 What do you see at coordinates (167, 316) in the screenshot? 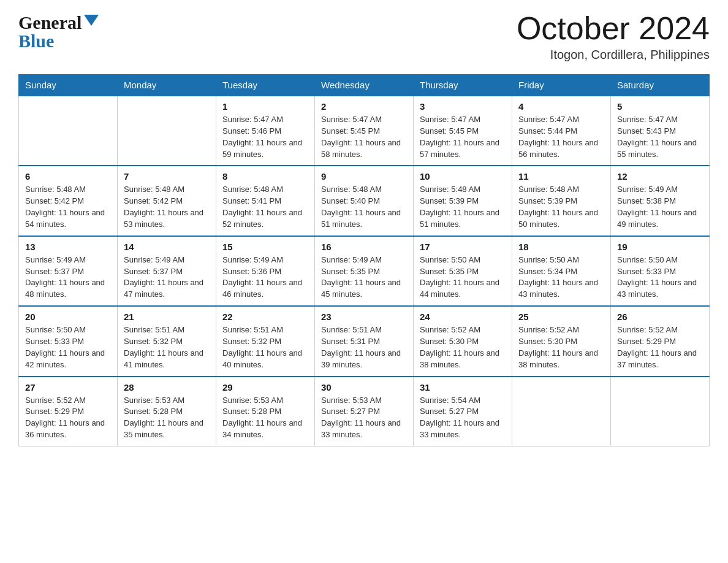
I see `day-number: 21` at bounding box center [167, 316].